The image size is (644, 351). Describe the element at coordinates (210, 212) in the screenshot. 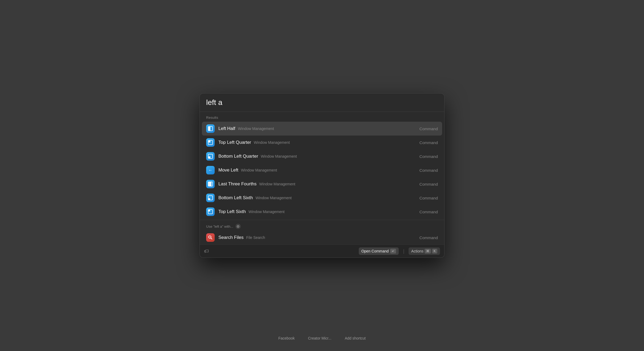

I see `app-icon-top-left-sixth` at that location.